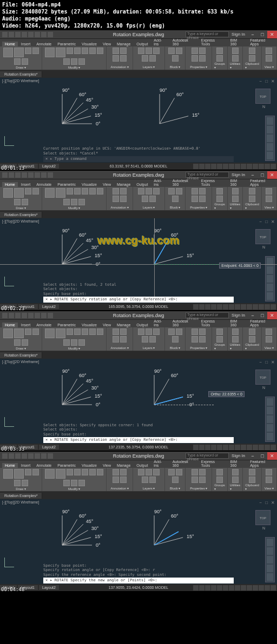  What do you see at coordinates (262, 464) in the screenshot?
I see `ribbon-tab: Featured Apps` at bounding box center [262, 464].